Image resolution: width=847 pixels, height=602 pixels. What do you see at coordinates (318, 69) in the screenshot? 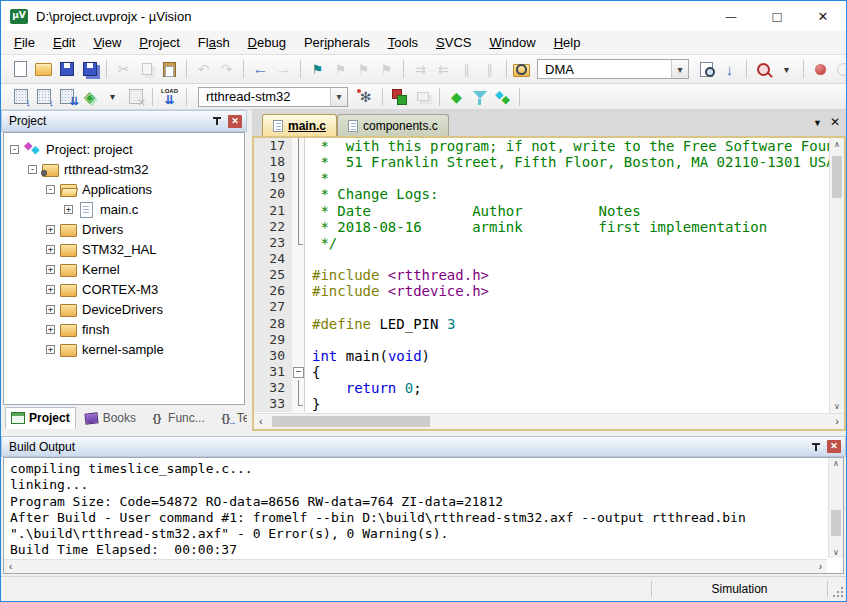
I see `insert-bookmark-icon` at bounding box center [318, 69].